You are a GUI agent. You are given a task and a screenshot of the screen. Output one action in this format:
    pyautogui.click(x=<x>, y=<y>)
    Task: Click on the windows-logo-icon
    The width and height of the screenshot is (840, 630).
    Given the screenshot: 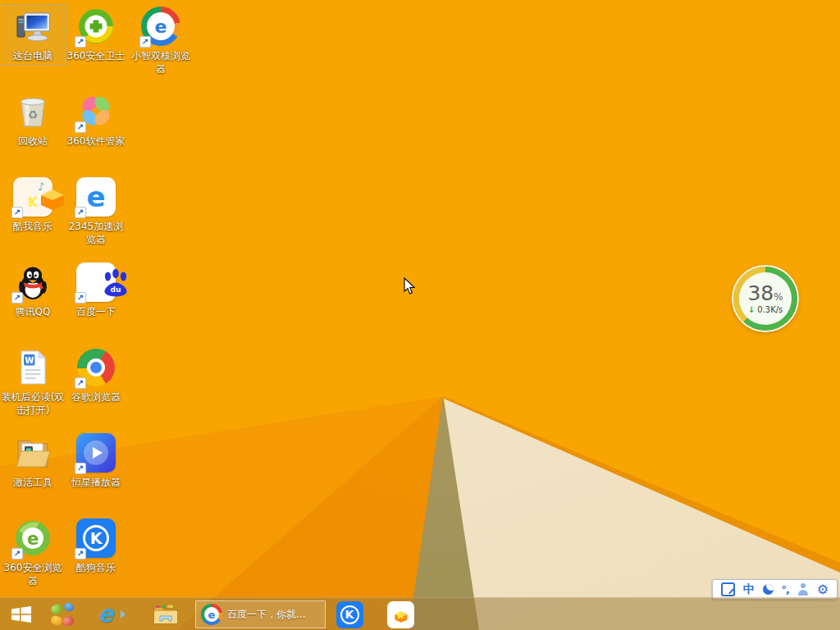 What is the action you would take?
    pyautogui.click(x=21, y=614)
    